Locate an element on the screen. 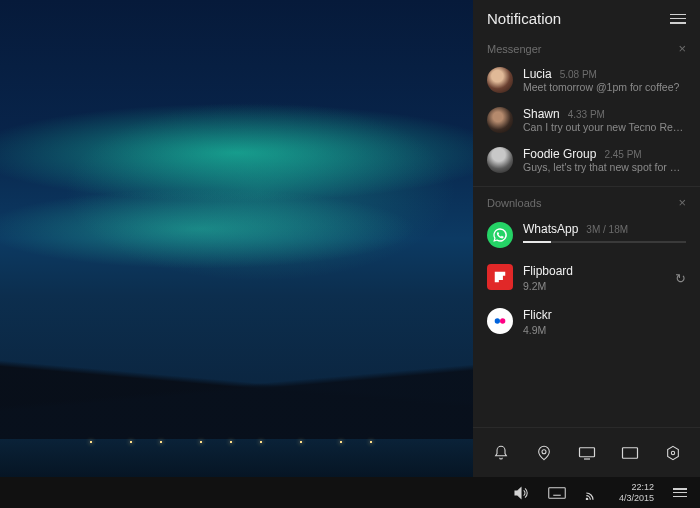  download-size: 9.2M is located at coordinates (594, 286).